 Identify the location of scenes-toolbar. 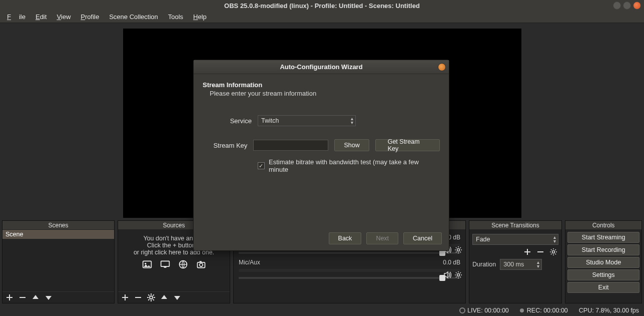
(58, 297).